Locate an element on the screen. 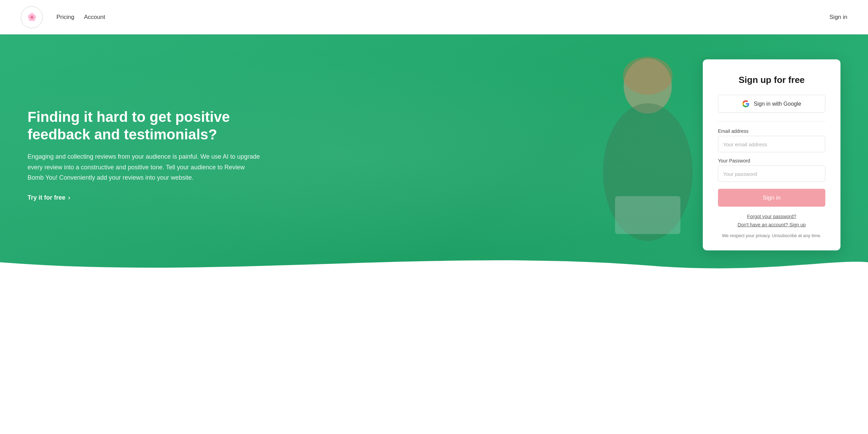 The image size is (868, 434). signup-title: Sign up for free is located at coordinates (772, 80).